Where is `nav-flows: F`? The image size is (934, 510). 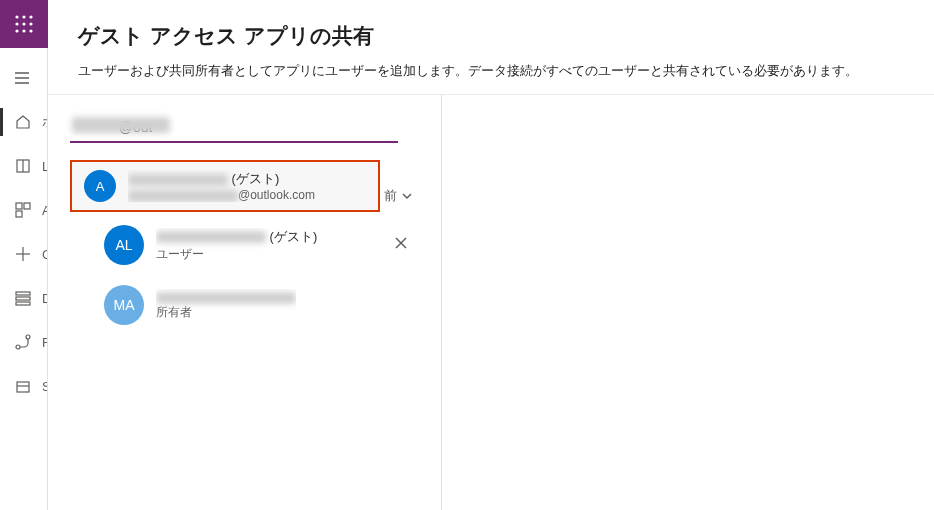 nav-flows: F is located at coordinates (24, 342).